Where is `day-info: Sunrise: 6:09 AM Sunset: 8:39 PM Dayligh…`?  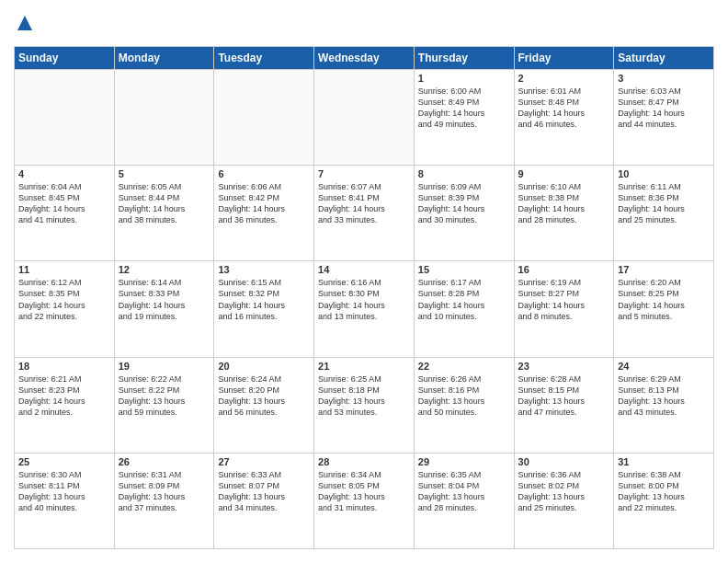
day-info: Sunrise: 6:09 AM Sunset: 8:39 PM Dayligh… is located at coordinates (464, 204).